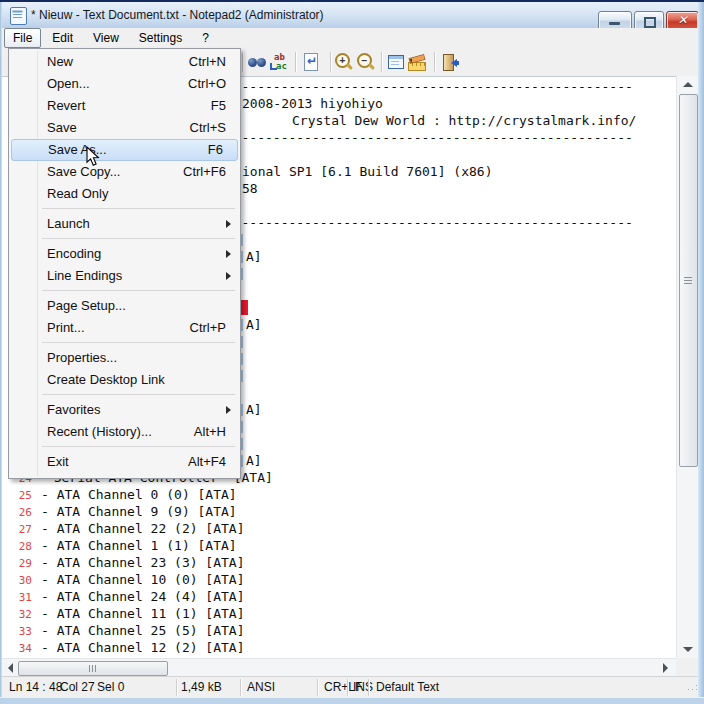 Image resolution: width=704 pixels, height=704 pixels. Describe the element at coordinates (17, 614) in the screenshot. I see `line-number: 32` at that location.